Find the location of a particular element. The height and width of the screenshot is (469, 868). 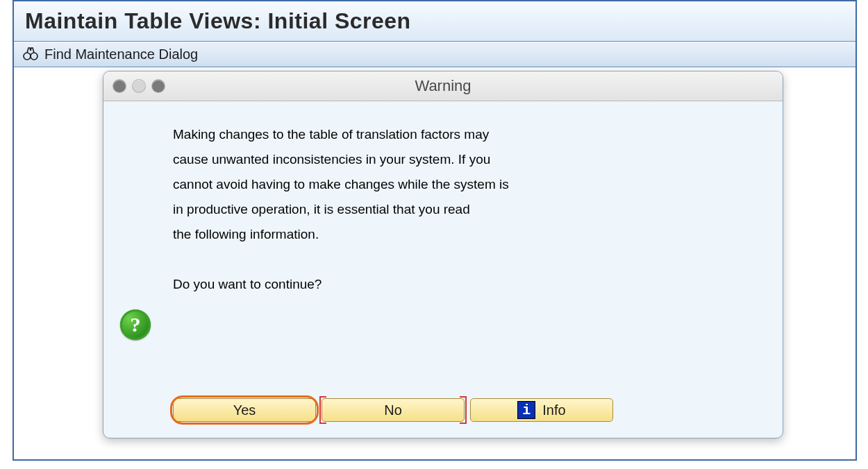

title-bar: Maintain Table Views: Initial Screen is located at coordinates (435, 22).